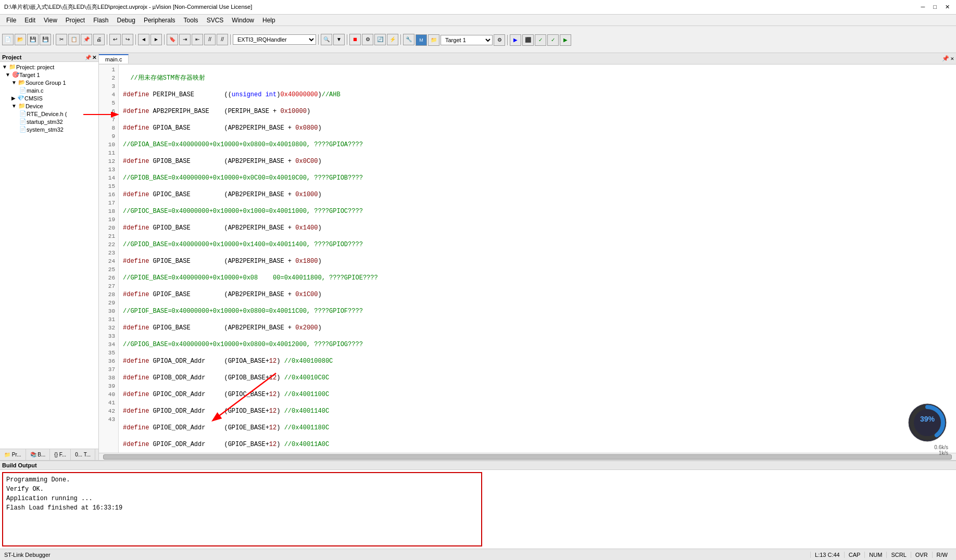 This screenshot has height=560, width=956. Describe the element at coordinates (23, 129) in the screenshot. I see `system-icon: 📄` at that location.